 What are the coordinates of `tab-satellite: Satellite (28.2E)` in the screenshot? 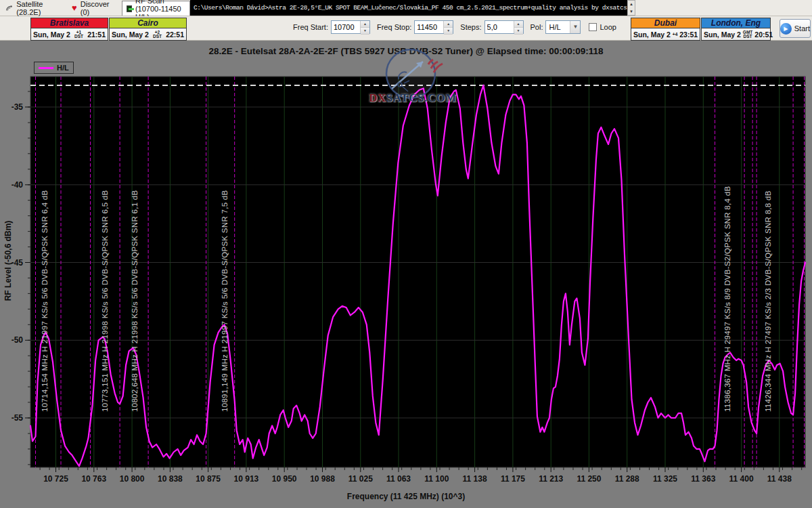 It's located at (34, 8).